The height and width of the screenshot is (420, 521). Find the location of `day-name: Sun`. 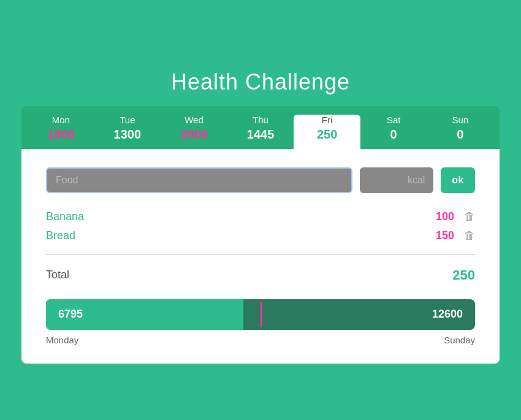

day-name: Sun is located at coordinates (460, 120).